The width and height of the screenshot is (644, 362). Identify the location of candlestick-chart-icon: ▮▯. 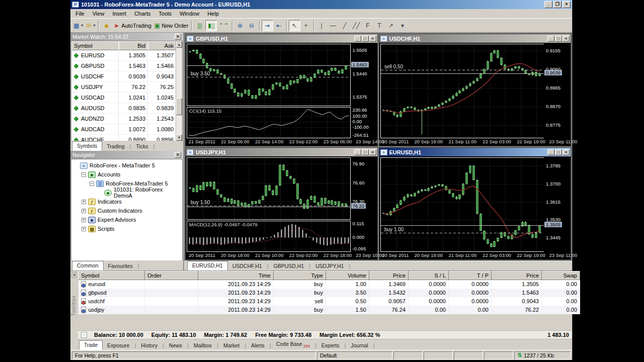
(211, 26).